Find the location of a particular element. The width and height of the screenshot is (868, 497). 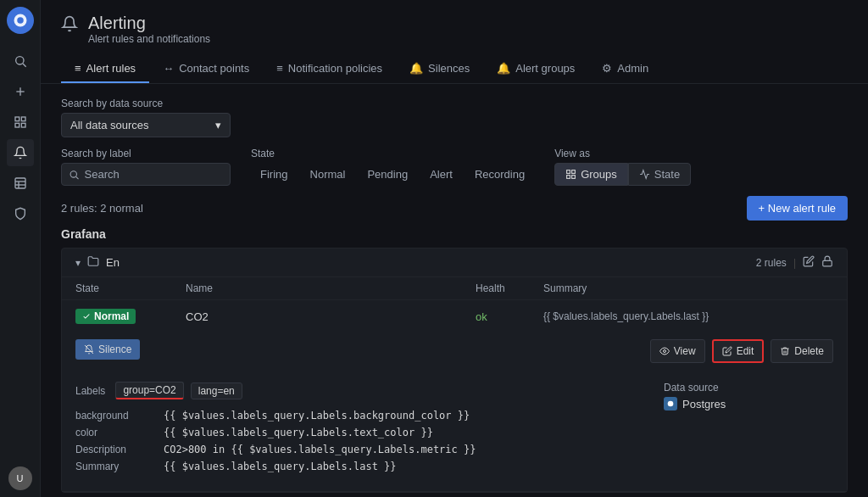

state-filter-group: State Firing Normal Pending Alert Record… is located at coordinates (392, 166).